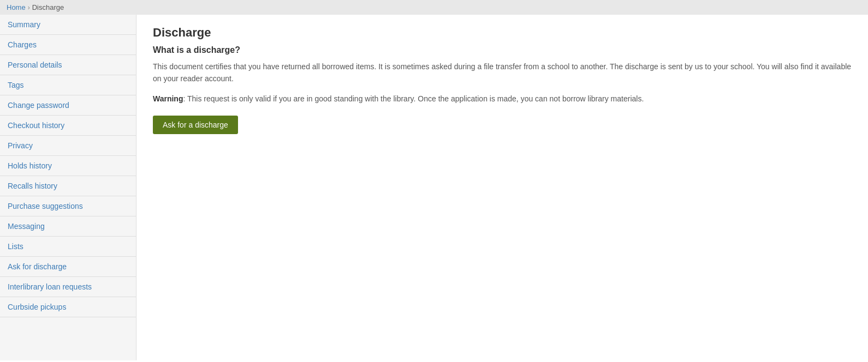 The height and width of the screenshot is (362, 868). I want to click on sidebar-item-tags: Tags, so click(68, 85).